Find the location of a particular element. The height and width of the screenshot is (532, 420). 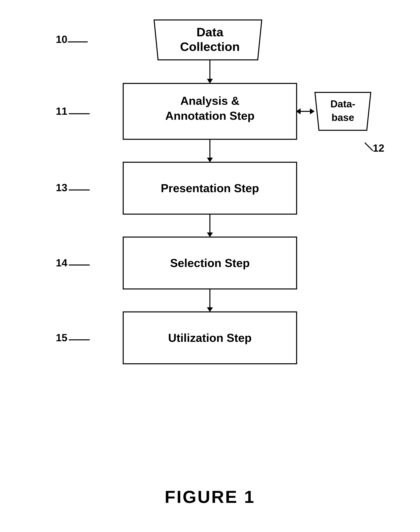

data-collection-text2: Collection is located at coordinates (210, 47).